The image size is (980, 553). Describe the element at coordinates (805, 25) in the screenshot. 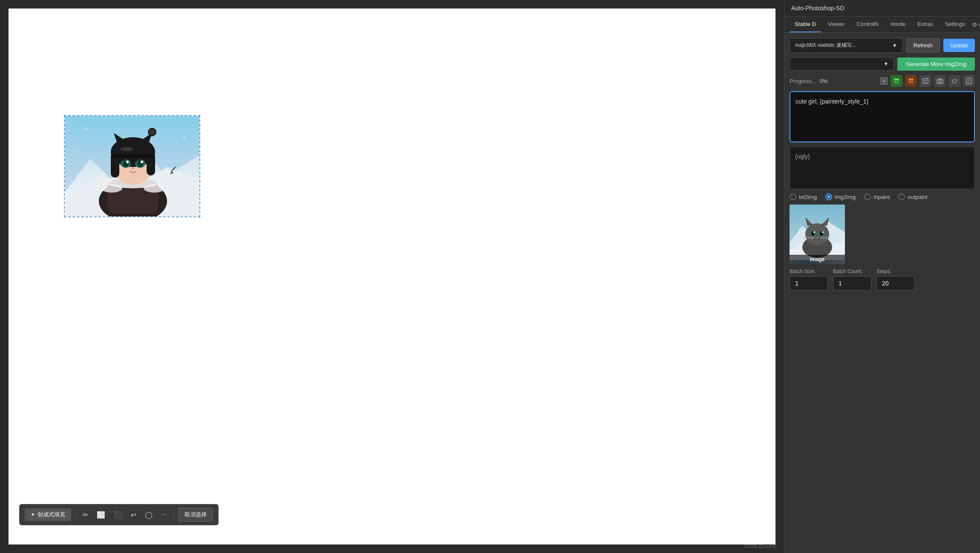

I see `tab-stable-d: Stable D` at that location.